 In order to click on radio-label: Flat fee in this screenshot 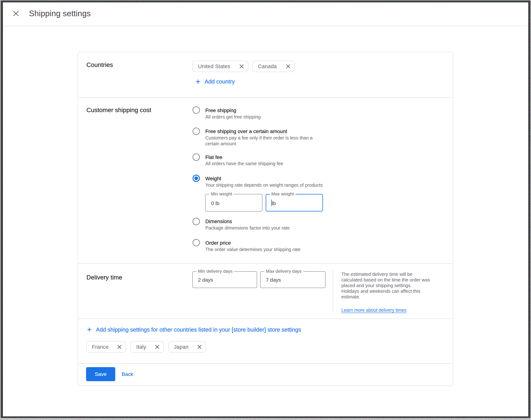, I will do `click(214, 157)`.